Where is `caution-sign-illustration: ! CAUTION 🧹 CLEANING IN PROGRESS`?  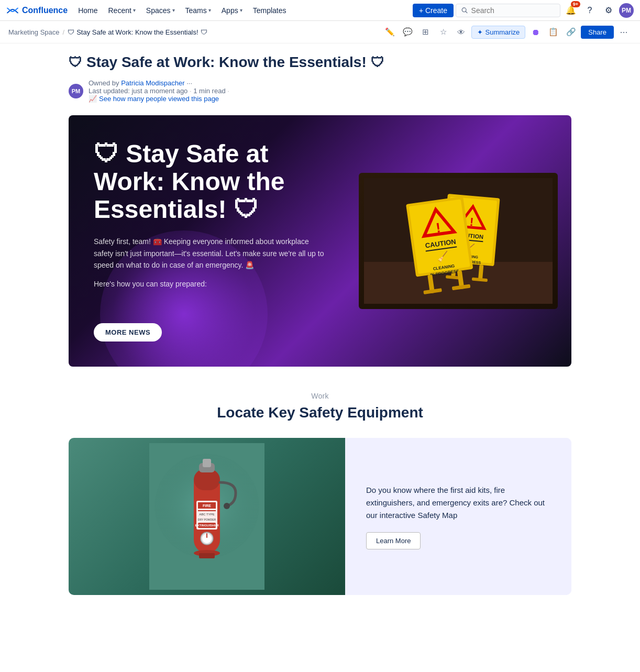
caution-sign-illustration: ! CAUTION 🧹 CLEANING IN PROGRESS is located at coordinates (458, 241).